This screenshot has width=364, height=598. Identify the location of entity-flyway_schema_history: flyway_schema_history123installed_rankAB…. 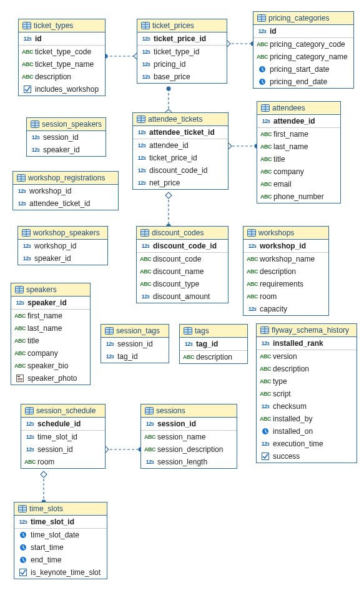
(307, 393).